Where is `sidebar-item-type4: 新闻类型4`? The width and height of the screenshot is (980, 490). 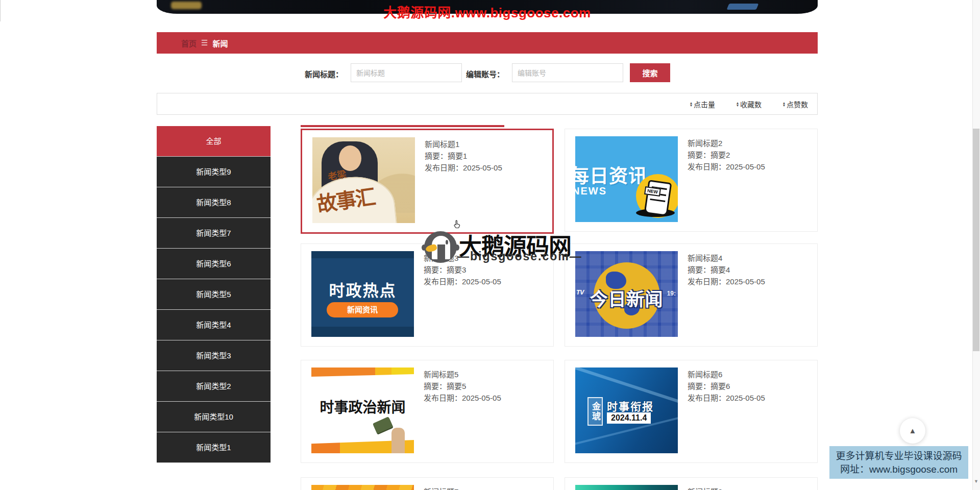 sidebar-item-type4: 新闻类型4 is located at coordinates (213, 325).